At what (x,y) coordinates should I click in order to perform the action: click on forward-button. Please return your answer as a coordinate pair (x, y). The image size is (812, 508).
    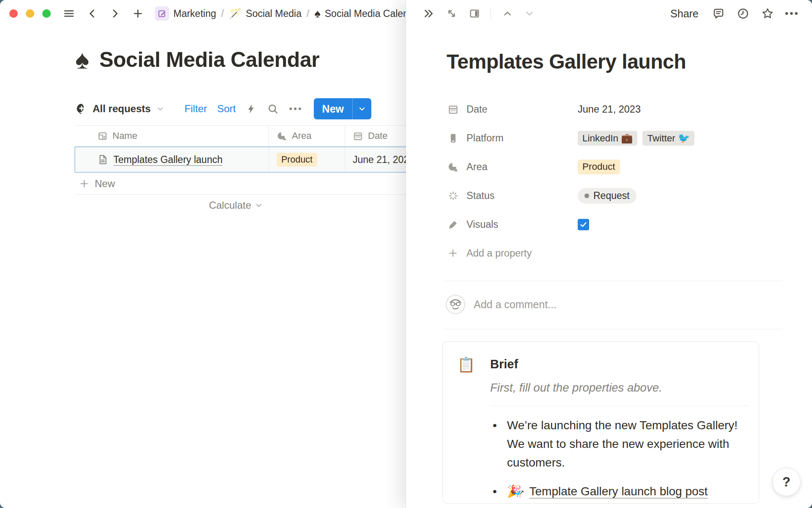
    Looking at the image, I should click on (115, 14).